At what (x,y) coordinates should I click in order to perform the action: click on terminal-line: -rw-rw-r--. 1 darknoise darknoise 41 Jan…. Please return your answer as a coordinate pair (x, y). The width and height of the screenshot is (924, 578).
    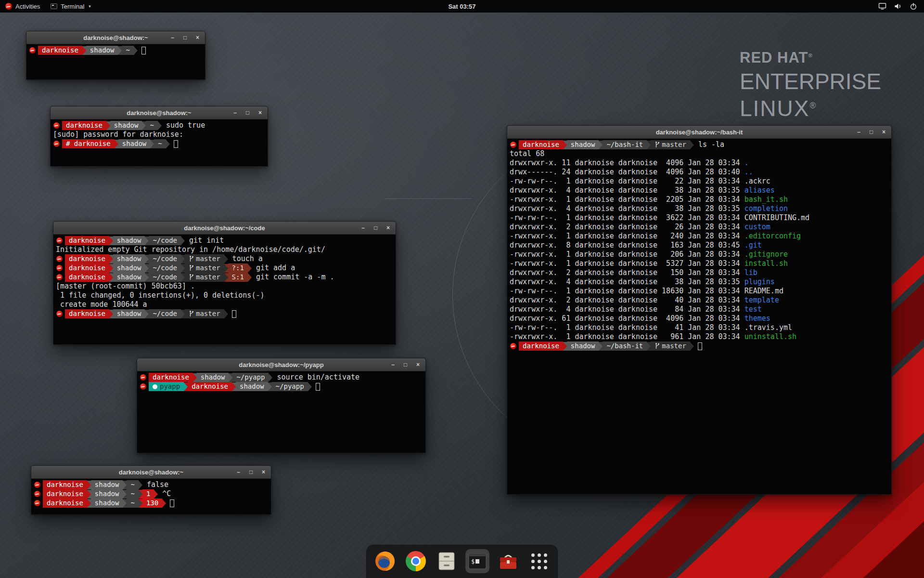
    Looking at the image, I should click on (699, 328).